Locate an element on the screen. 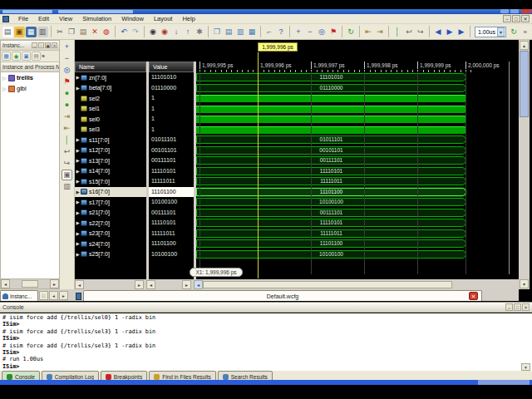 The image size is (532, 399). cursor-marker is located at coordinates (258, 165).